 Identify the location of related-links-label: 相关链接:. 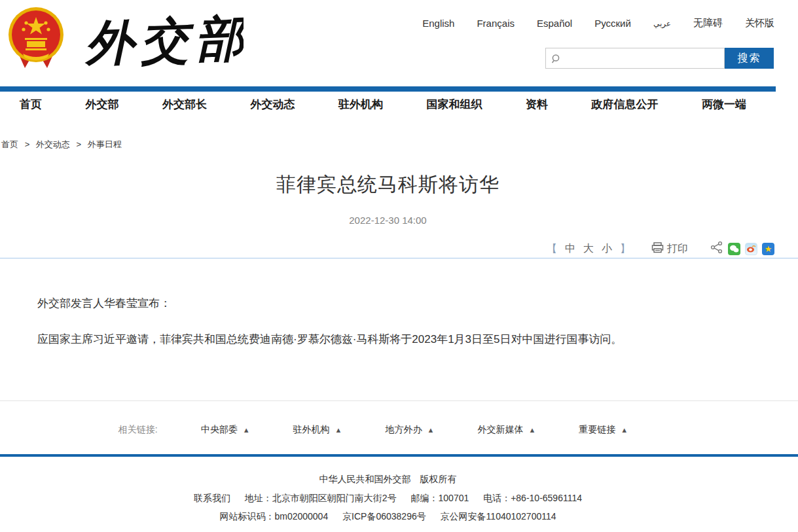
(138, 430).